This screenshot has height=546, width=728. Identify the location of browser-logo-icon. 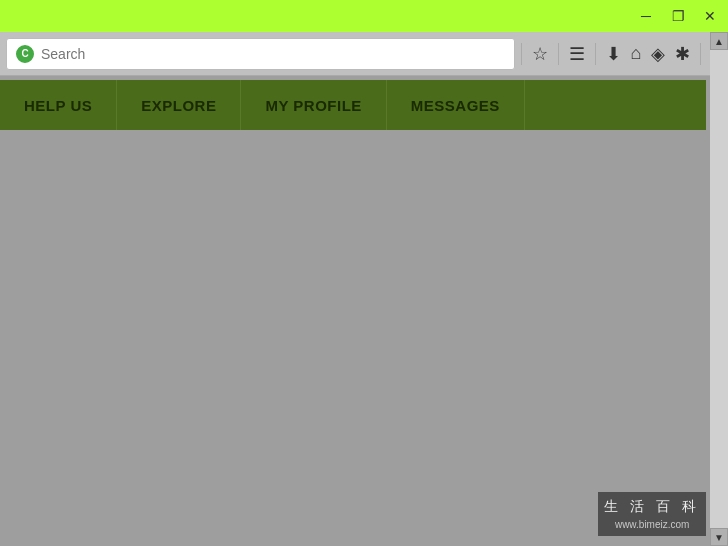
(25, 54).